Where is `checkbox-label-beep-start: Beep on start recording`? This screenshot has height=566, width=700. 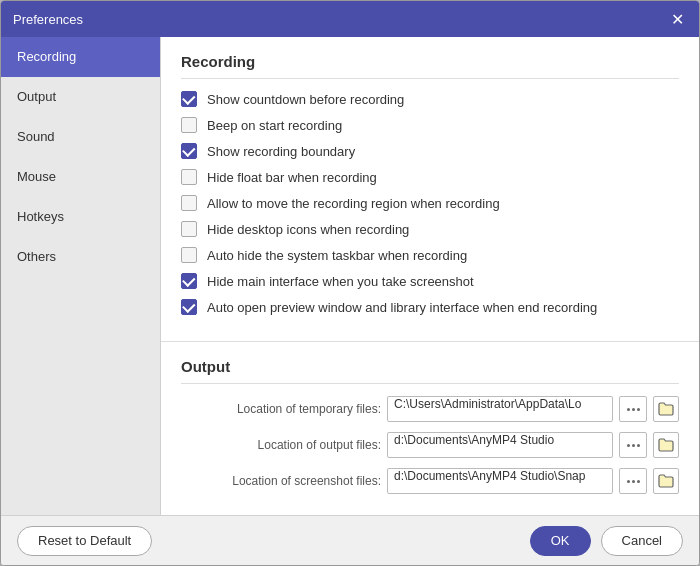 checkbox-label-beep-start: Beep on start recording is located at coordinates (274, 126).